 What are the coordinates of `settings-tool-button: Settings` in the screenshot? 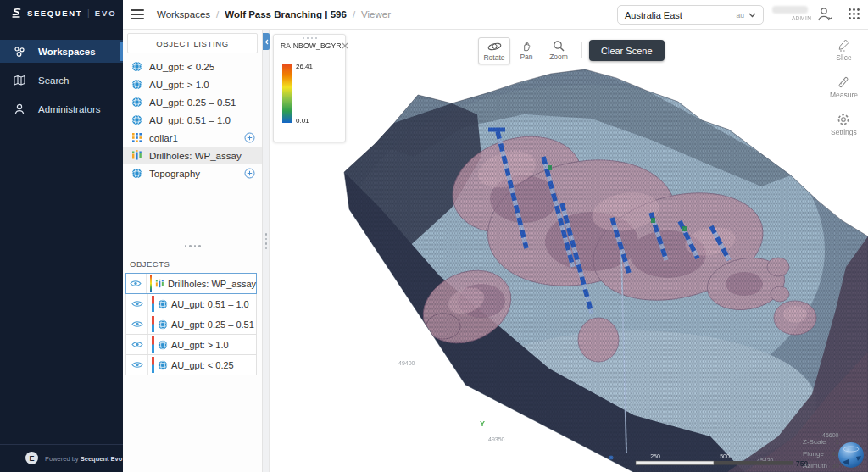 It's located at (844, 125).